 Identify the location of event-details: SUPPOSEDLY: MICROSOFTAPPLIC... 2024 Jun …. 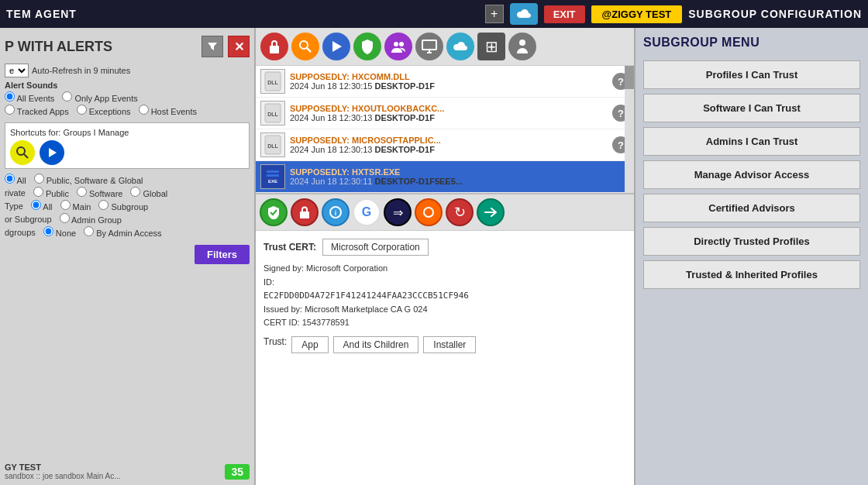
(366, 145).